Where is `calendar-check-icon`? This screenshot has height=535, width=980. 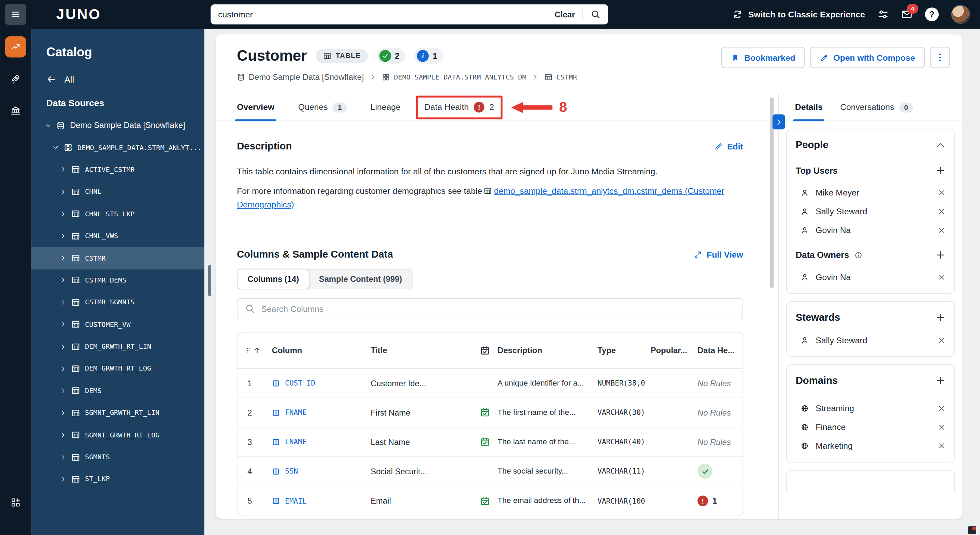 calendar-check-icon is located at coordinates (485, 350).